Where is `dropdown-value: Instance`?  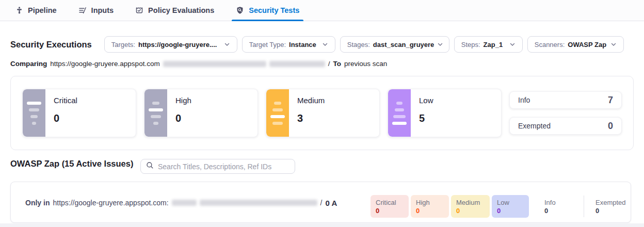
dropdown-value: Instance is located at coordinates (302, 44).